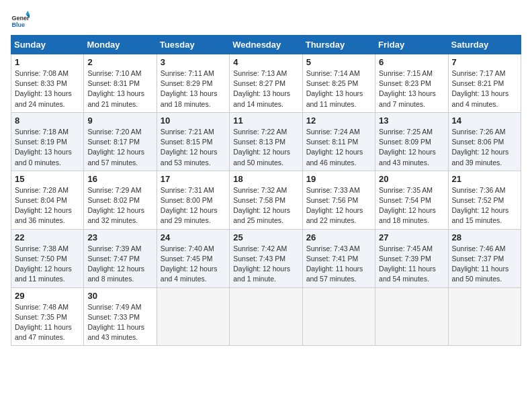 The width and height of the screenshot is (532, 411). I want to click on calendar-cell: 8 Sunrise: 7:18 AMSunset: 8:19 PMDayligh…, so click(48, 141).